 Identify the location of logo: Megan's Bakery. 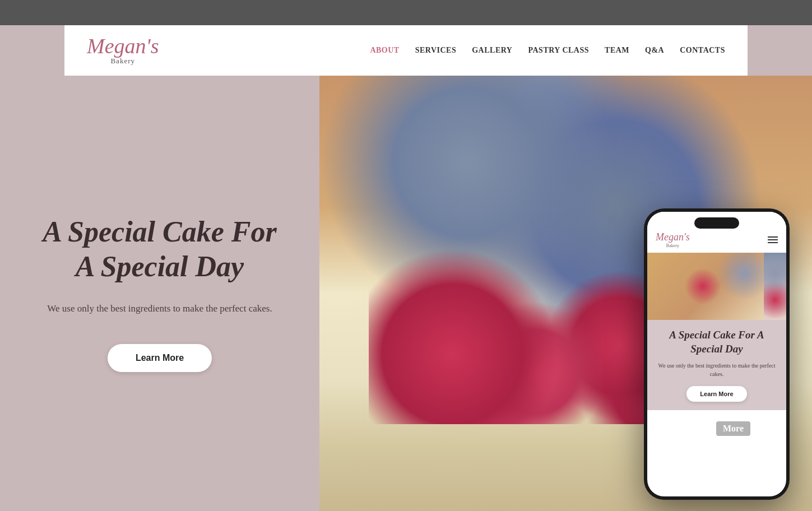
(123, 50).